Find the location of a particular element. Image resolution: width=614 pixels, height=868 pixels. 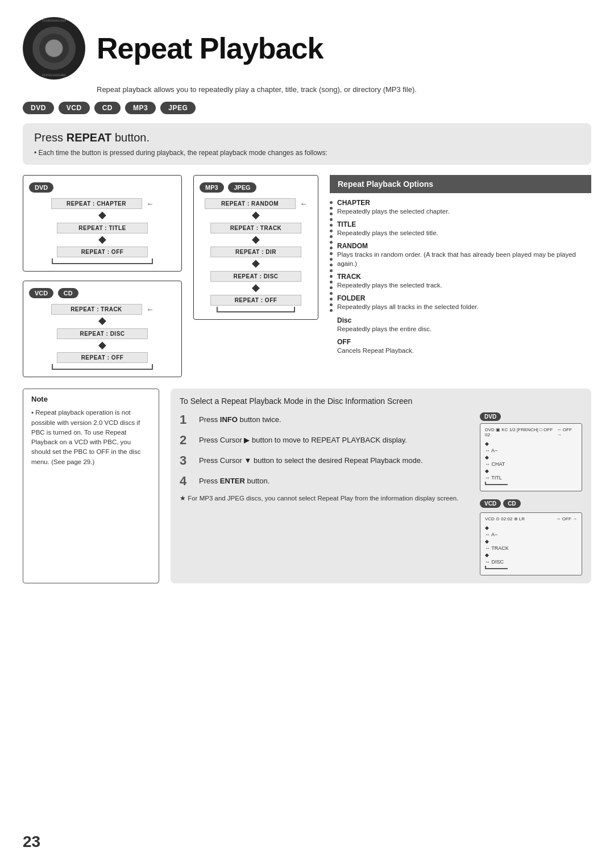

opt-folder-desc: Repeatedly plays all tracks in the selec… is located at coordinates (464, 307).